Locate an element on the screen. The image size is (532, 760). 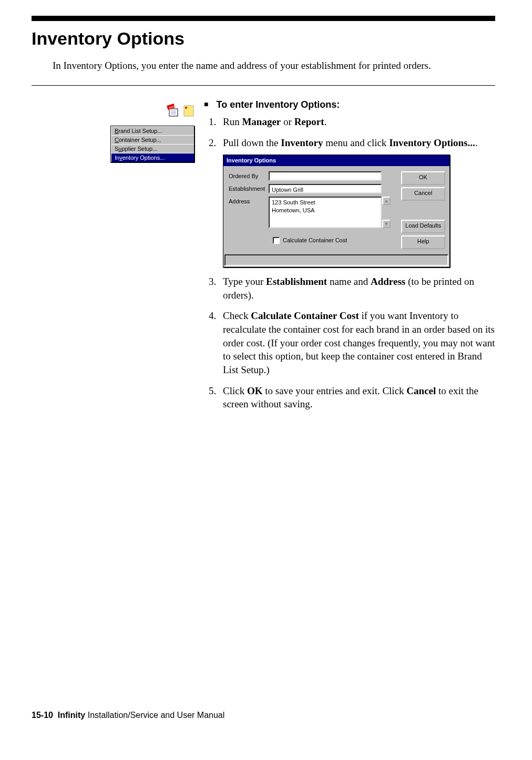
text-bold: Report is located at coordinates (309, 122).